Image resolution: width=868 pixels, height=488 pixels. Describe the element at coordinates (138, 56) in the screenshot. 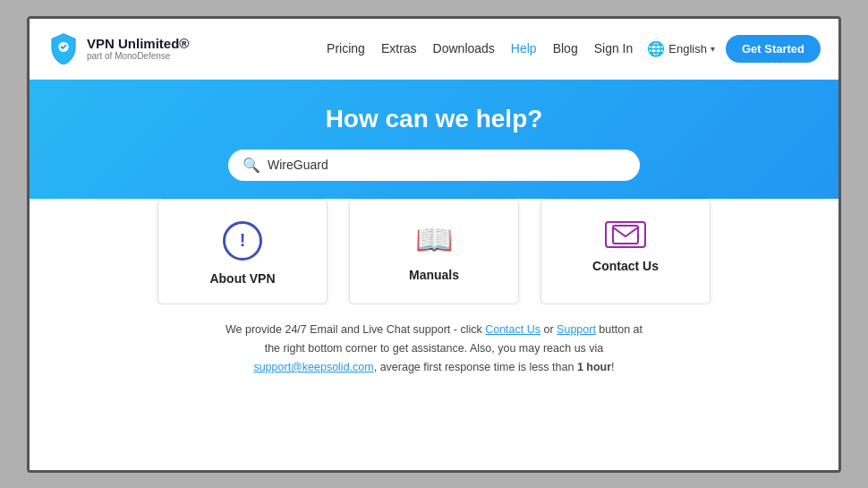

I see `logo-subtitle: part of MonoDefense` at that location.